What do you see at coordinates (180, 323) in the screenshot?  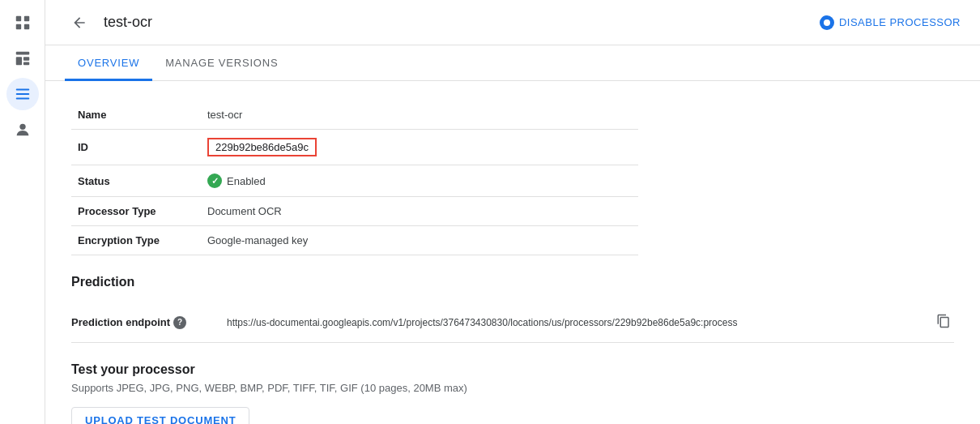 I see `help-icon: ?` at bounding box center [180, 323].